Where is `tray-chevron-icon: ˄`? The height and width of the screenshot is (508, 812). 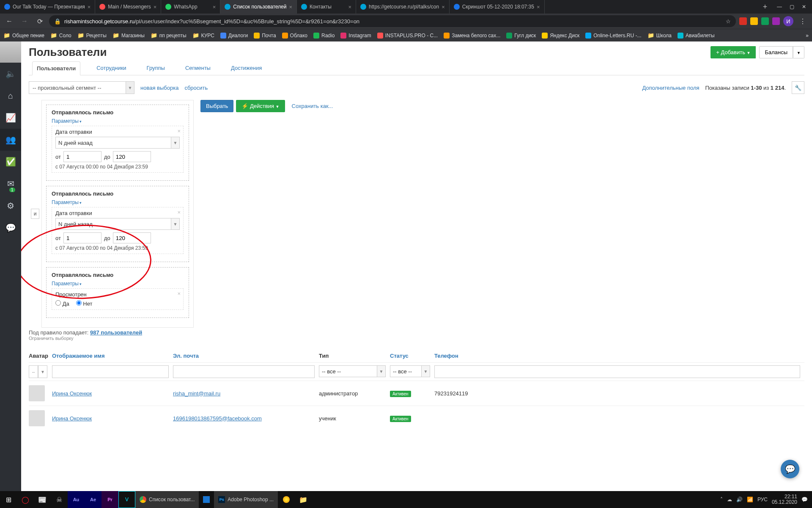 tray-chevron-icon: ˄ is located at coordinates (721, 500).